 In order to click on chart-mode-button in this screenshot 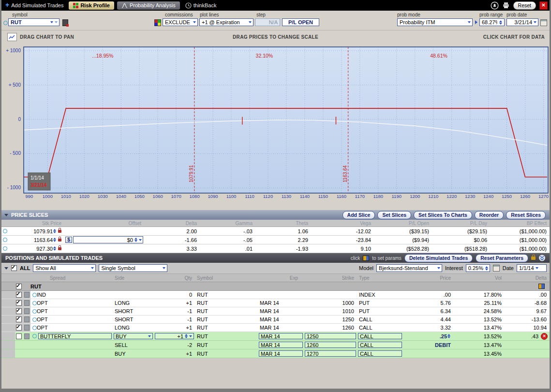, I will do `click(12, 37)`.